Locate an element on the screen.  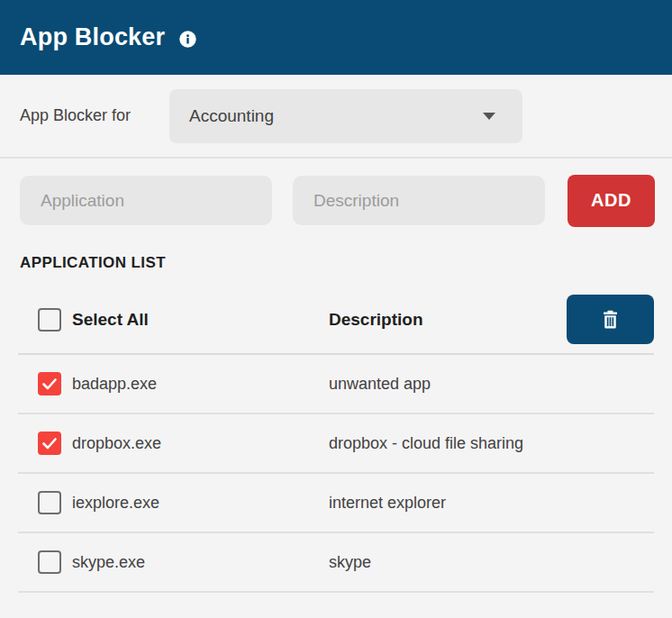
row-app-name: badapp.exe is located at coordinates (114, 384).